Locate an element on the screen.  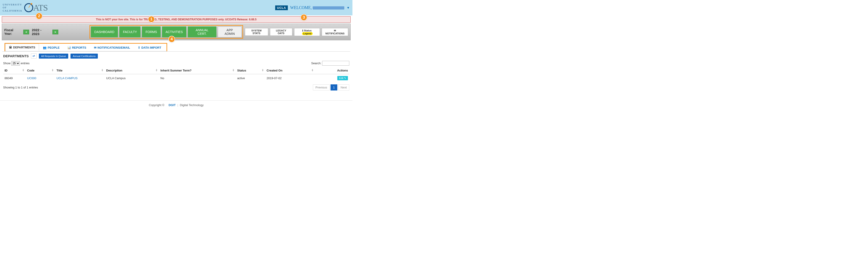
col-code: Code▲▼ is located at coordinates (40, 71).